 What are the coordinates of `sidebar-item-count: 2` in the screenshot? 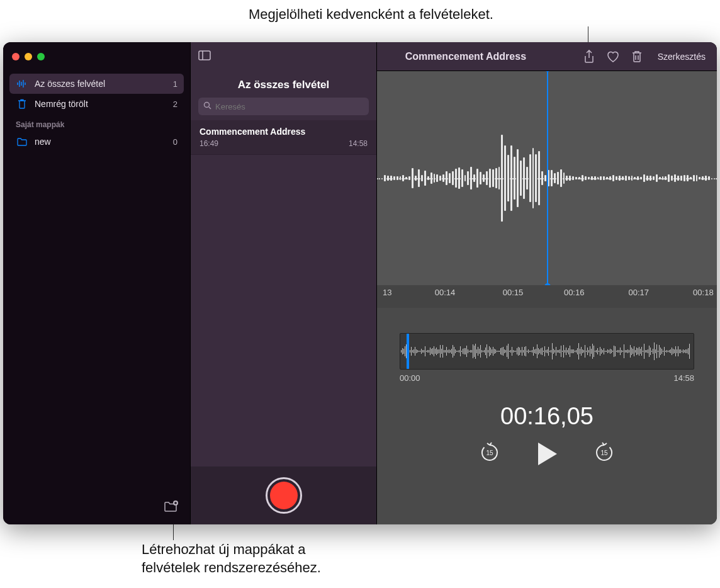 It's located at (175, 105).